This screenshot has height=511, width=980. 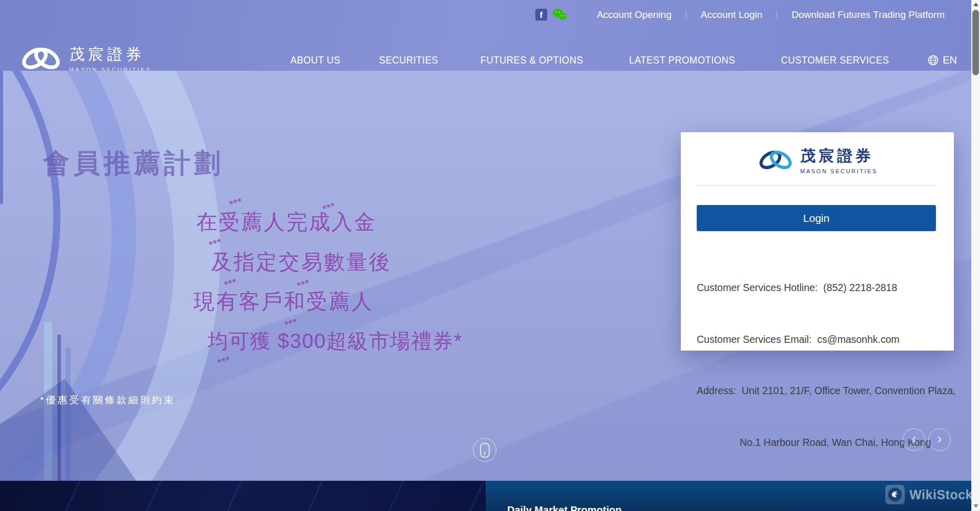 I want to click on nav-item-futures-options: FUTURES & OPTIONS, so click(x=532, y=60).